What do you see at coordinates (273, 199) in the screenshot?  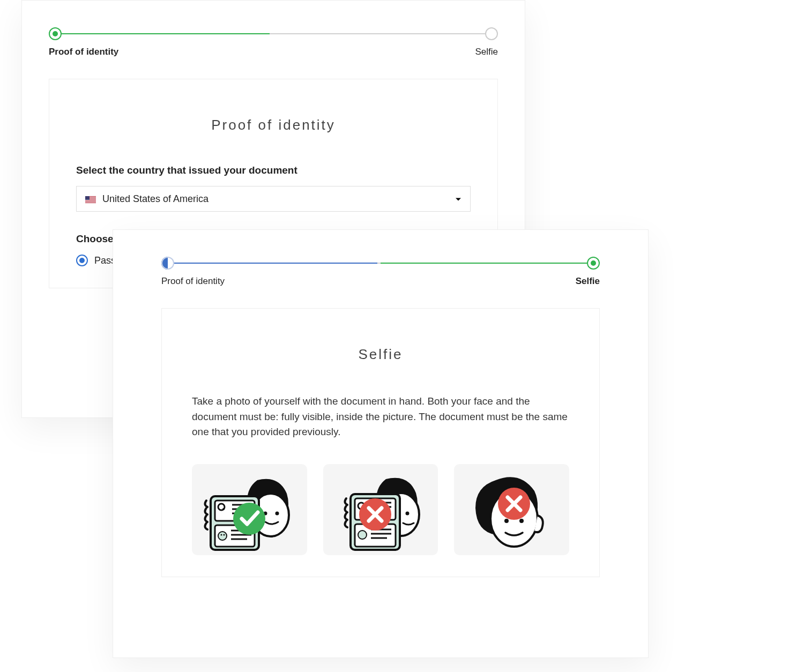 I see `country-select: United States of America` at bounding box center [273, 199].